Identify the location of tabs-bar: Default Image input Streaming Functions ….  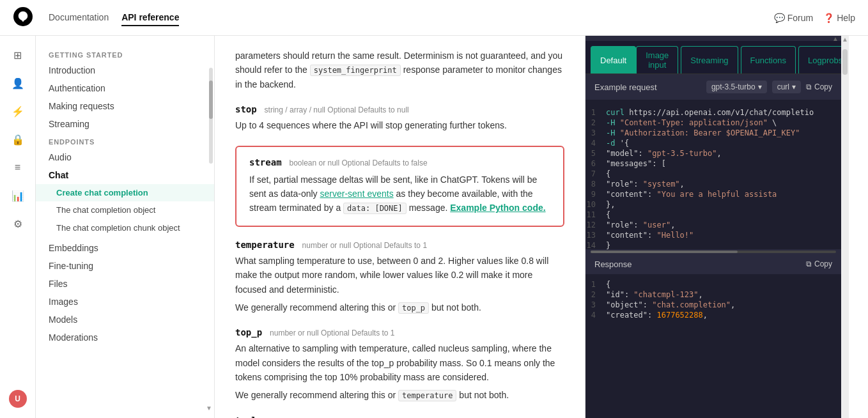
(713, 58).